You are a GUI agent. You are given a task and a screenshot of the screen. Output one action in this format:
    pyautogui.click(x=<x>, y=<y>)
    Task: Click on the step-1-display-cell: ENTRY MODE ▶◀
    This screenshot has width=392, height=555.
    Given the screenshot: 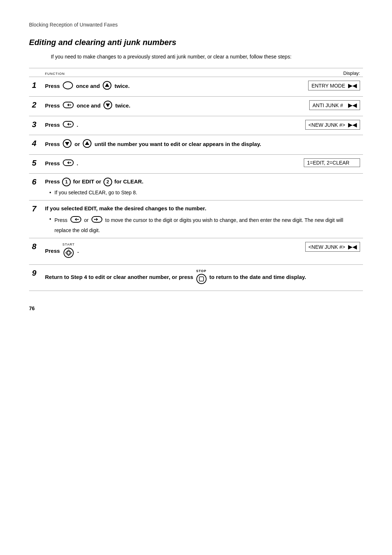 What is the action you would take?
    pyautogui.click(x=292, y=87)
    